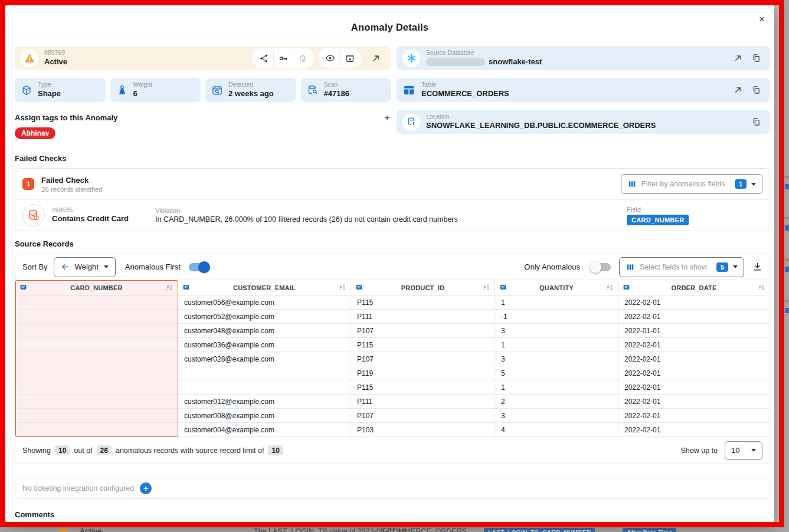  What do you see at coordinates (722, 267) in the screenshot?
I see `select-fields-count-badge: 5` at bounding box center [722, 267].